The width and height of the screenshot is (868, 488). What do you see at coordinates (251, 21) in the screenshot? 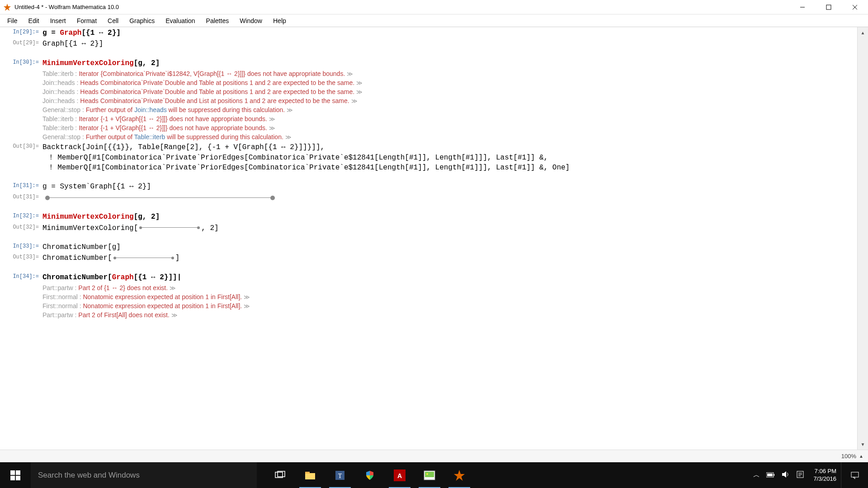
I see `menu-window: Window` at bounding box center [251, 21].